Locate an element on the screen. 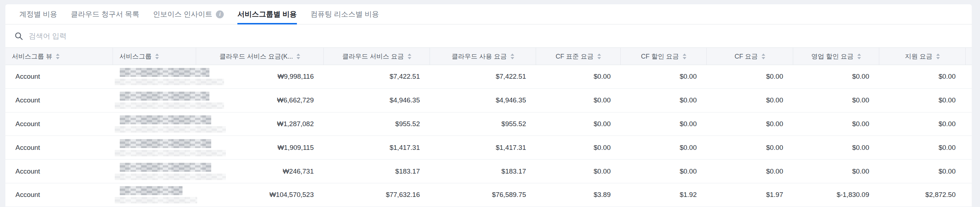 The image size is (980, 207). column-header-cloud-service-fee: 클라우드 서비스 요금 is located at coordinates (377, 56).